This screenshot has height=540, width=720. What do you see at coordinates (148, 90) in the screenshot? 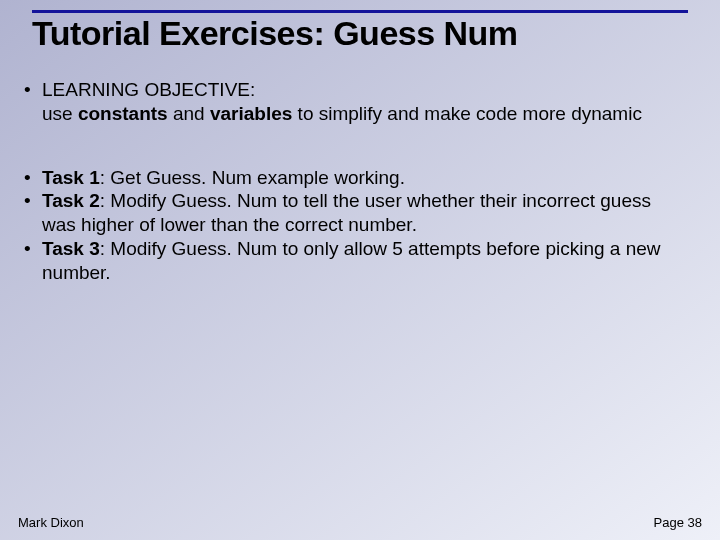
I see `objective-label: LEARNING OBJECTIVE:` at bounding box center [148, 90].